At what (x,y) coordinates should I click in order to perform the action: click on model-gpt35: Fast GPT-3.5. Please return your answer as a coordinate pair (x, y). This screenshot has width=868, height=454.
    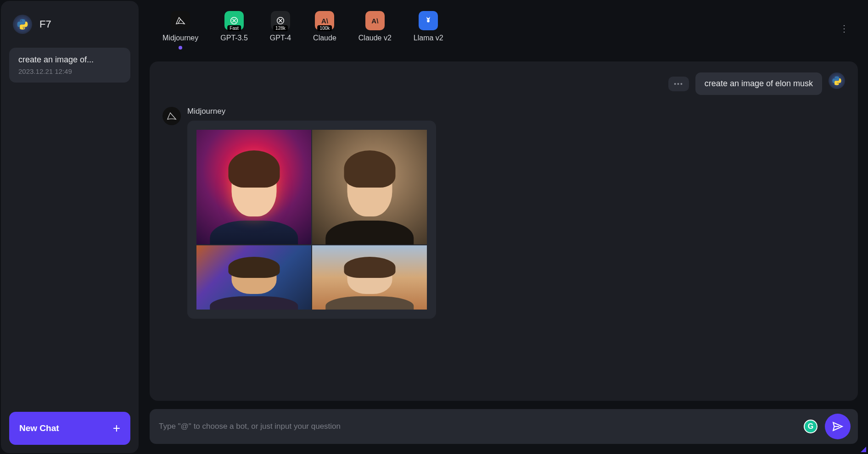
    Looking at the image, I should click on (234, 27).